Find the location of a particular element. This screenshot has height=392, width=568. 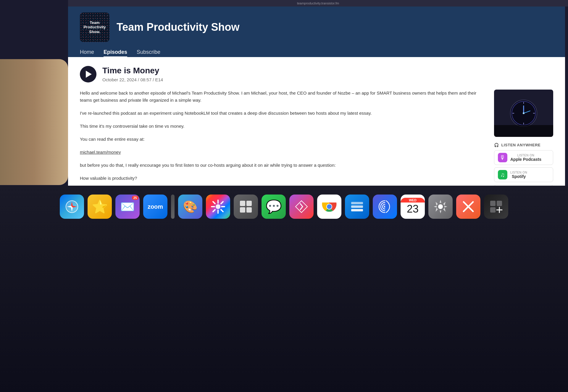

spotify-listen-on: LISTEN ON is located at coordinates (519, 173).